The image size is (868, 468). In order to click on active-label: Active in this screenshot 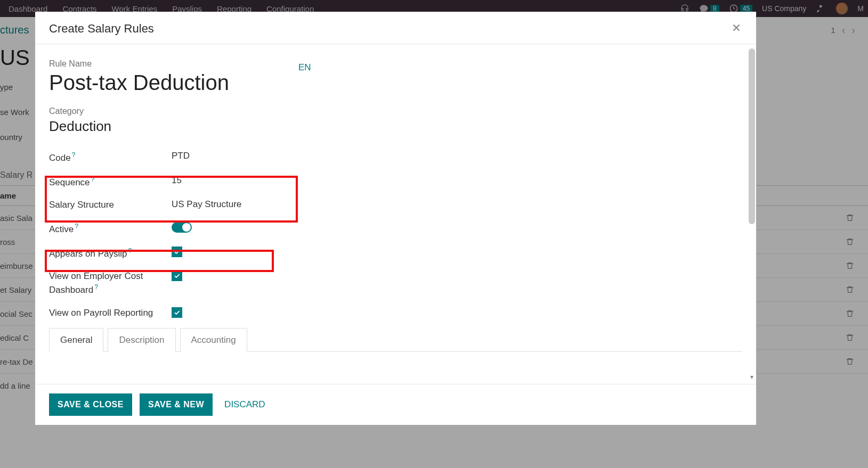, I will do `click(61, 229)`.